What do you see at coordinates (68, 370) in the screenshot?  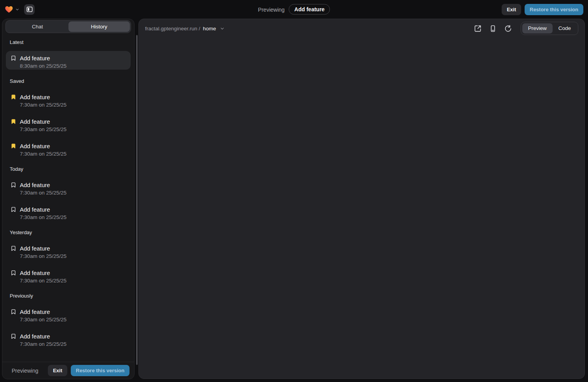 I see `sidebar-footer: Previewing Exit Restore this version` at bounding box center [68, 370].